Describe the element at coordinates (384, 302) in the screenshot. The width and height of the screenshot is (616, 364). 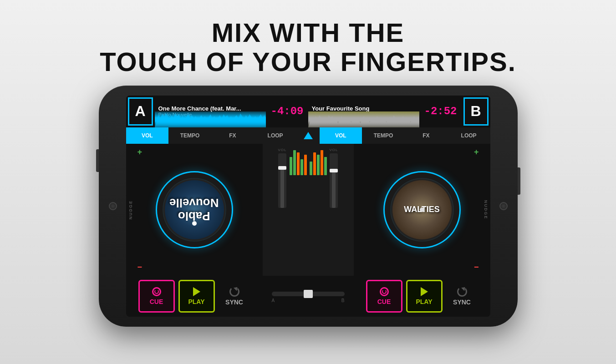
I see `cue-b-label: CUE` at that location.